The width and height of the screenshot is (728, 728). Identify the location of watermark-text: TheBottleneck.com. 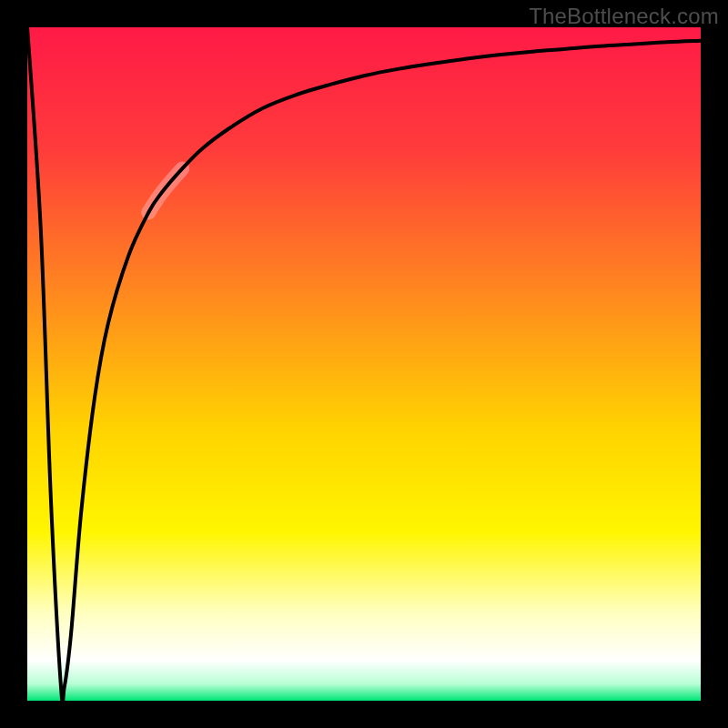
(624, 16).